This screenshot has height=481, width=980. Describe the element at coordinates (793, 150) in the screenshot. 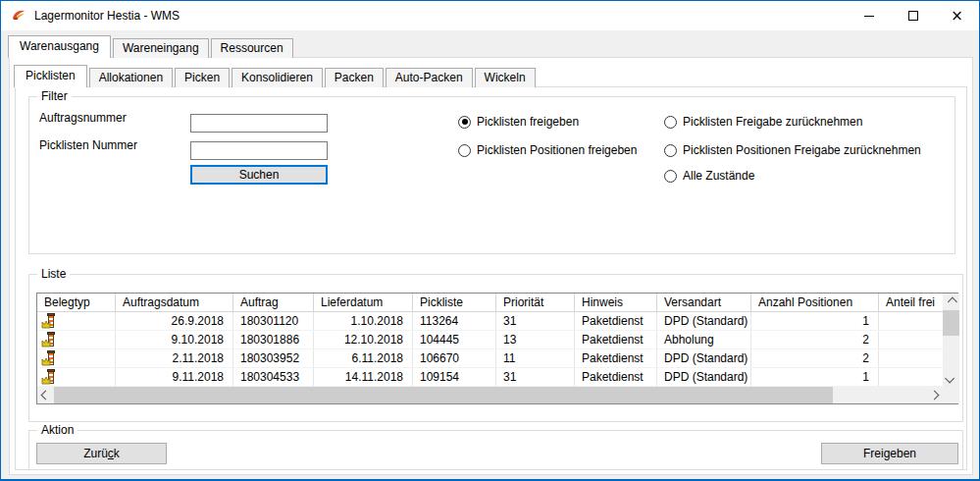

I see `radio-picklisten-positionen-freigabe-zuruecknehmen: Picklisten Positionen Freigabe zurückneh…` at that location.